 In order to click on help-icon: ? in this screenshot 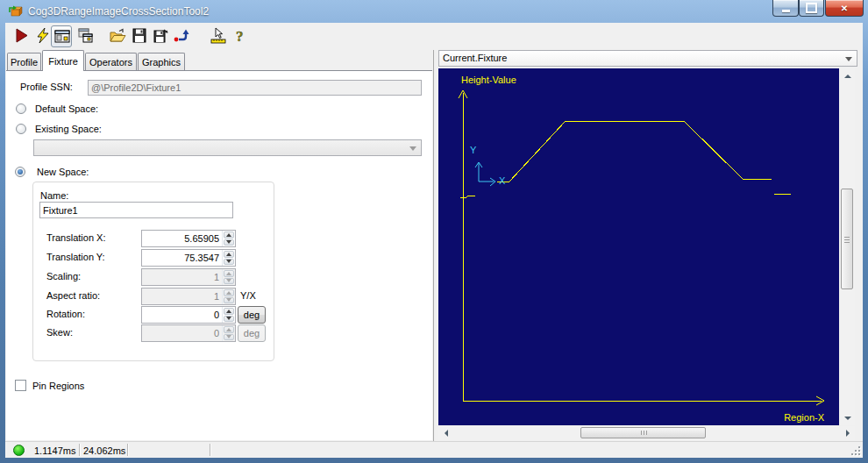, I will do `click(240, 36)`.